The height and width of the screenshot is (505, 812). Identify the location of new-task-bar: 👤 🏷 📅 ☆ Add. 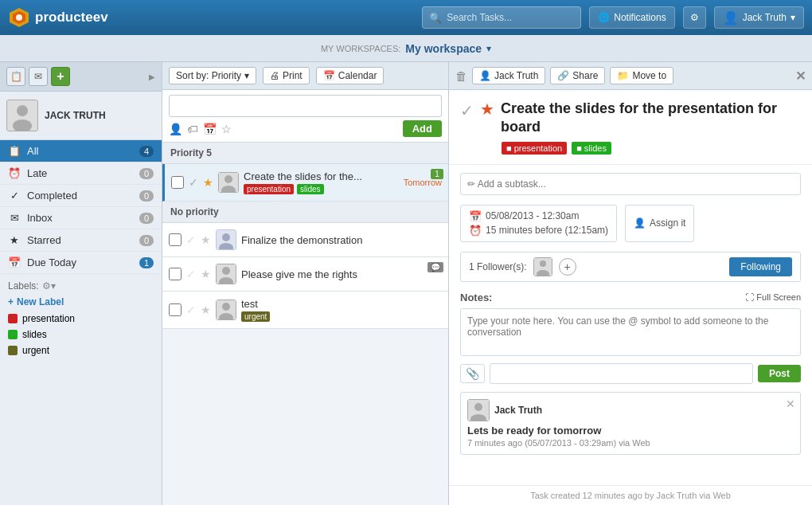
(306, 116).